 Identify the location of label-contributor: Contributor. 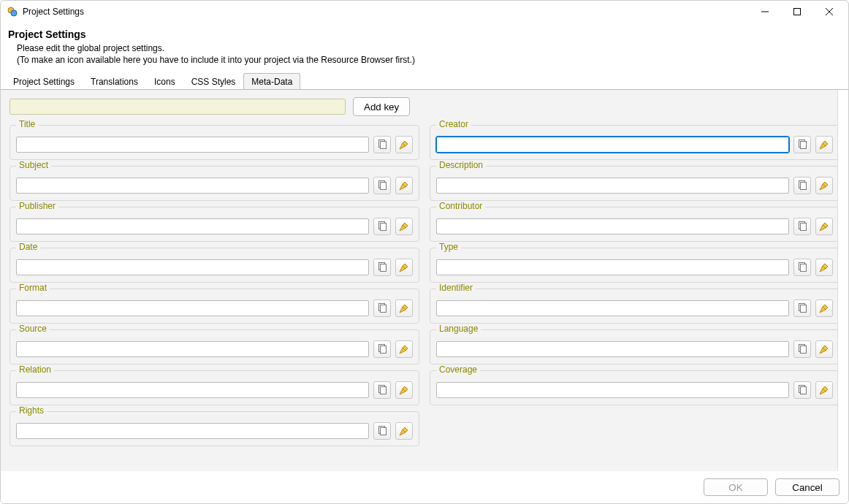
(460, 206).